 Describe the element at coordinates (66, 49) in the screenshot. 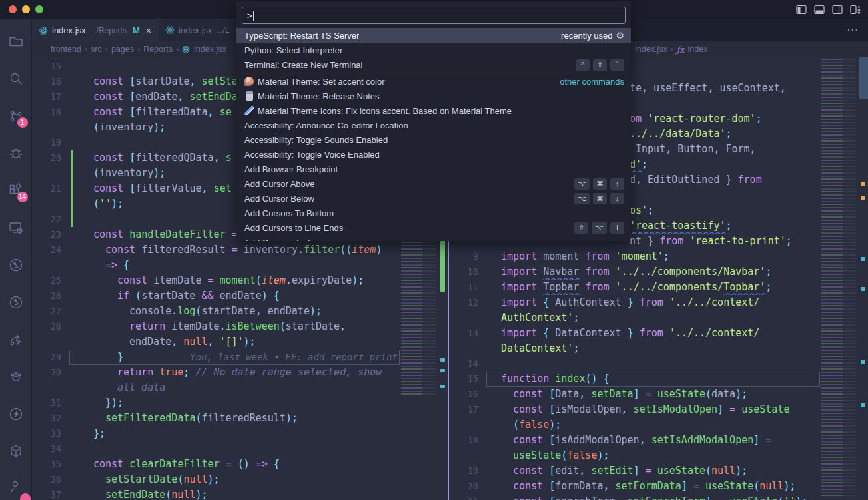

I see `breadcrumb-item: frontend` at that location.